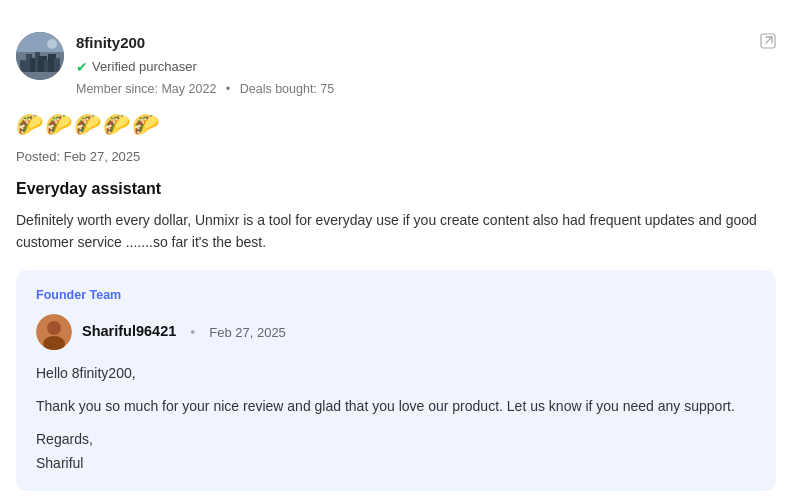  Describe the element at coordinates (116, 124) in the screenshot. I see `star-4: 🌮` at that location.